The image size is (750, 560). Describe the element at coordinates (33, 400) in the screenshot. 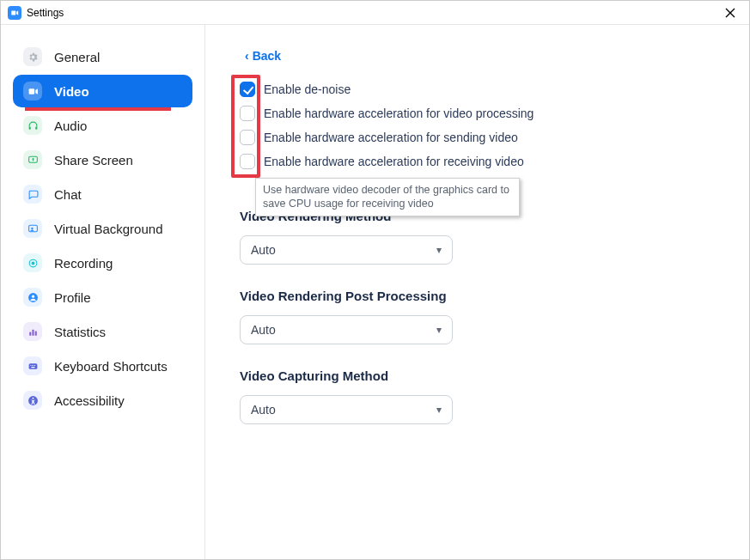

I see `accessibility-icon` at that location.